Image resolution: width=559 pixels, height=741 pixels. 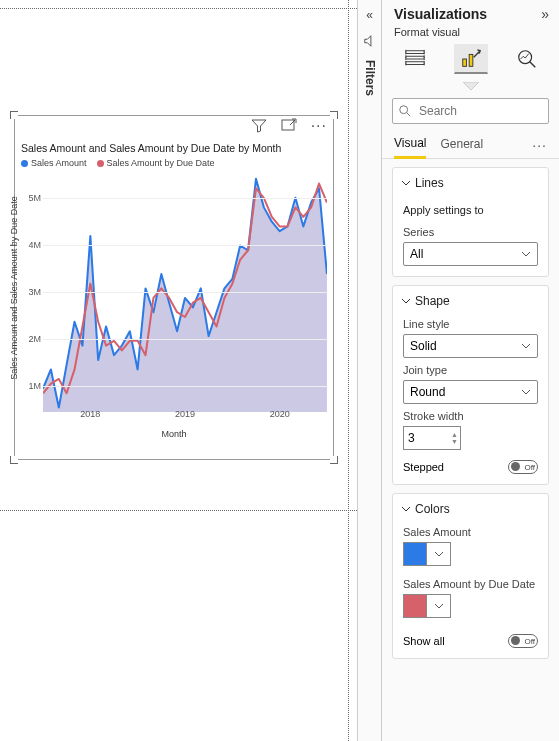 What do you see at coordinates (59, 163) in the screenshot?
I see `legend-label: Sales Amount` at bounding box center [59, 163].